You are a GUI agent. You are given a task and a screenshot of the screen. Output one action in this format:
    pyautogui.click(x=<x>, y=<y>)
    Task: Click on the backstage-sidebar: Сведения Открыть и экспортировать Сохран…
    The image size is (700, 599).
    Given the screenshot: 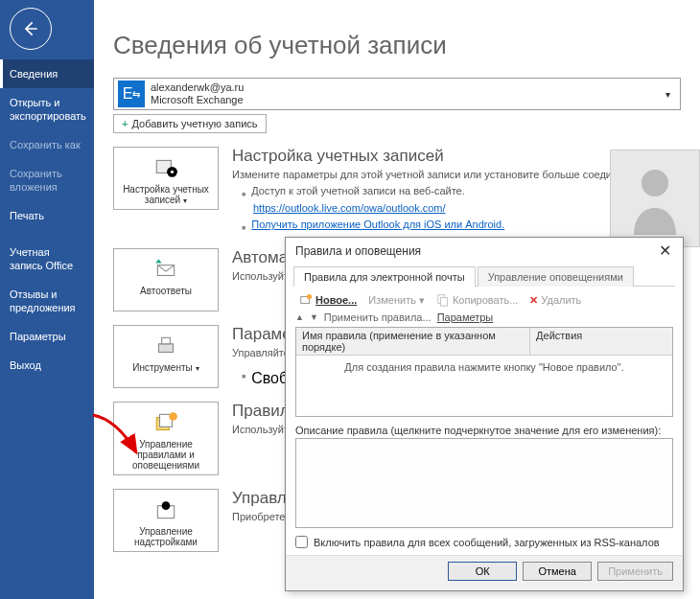 What is the action you would take?
    pyautogui.click(x=47, y=299)
    